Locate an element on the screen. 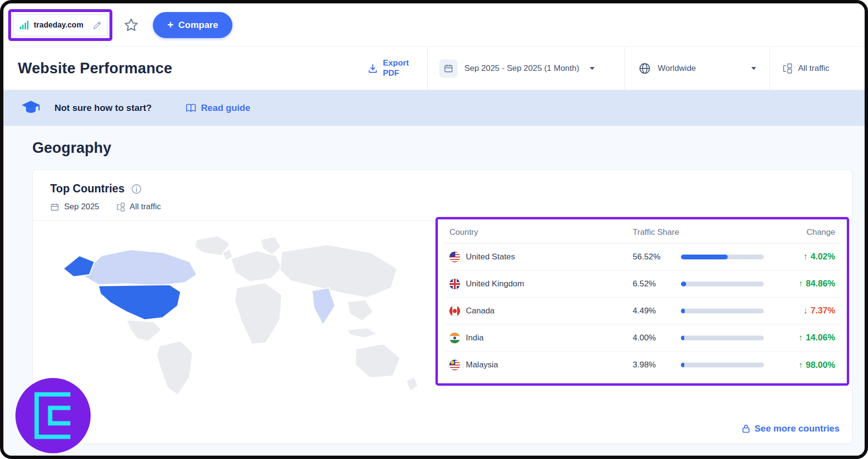  brand-logo is located at coordinates (53, 416).